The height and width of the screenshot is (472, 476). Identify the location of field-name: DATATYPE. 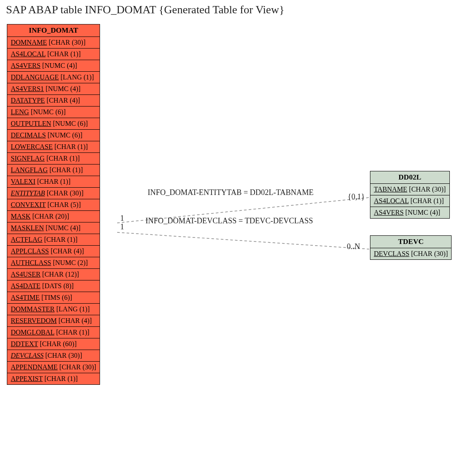
(28, 100).